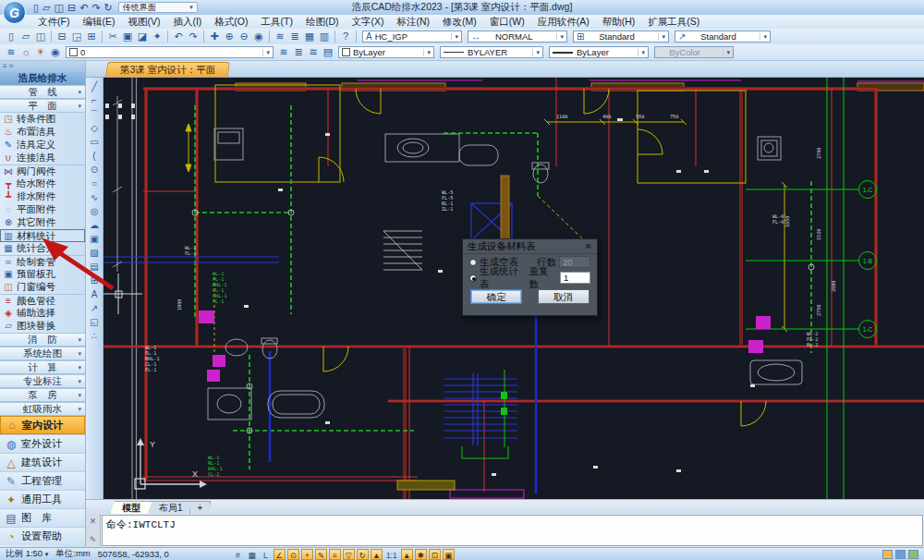 Image resolution: width=924 pixels, height=560 pixels. What do you see at coordinates (91, 37) in the screenshot?
I see `plot-icon: ⊞` at bounding box center [91, 37].